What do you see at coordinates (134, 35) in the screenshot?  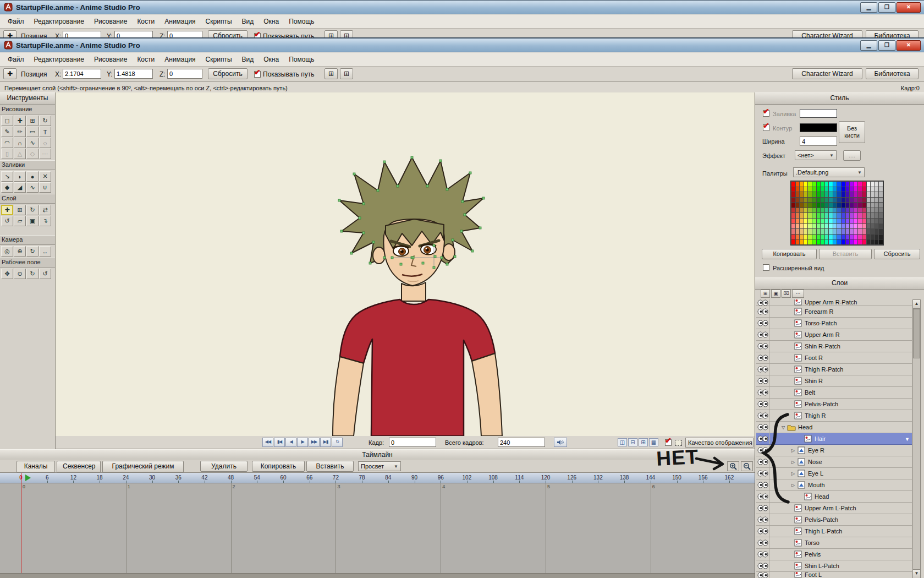 I see `position-y-input` at bounding box center [134, 35].